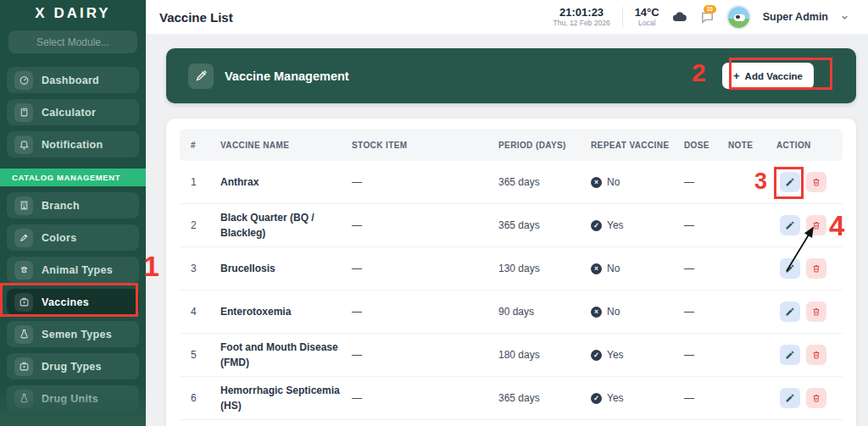 The height and width of the screenshot is (426, 868). I want to click on vaccine-name: Foot and Mouth Disease (FMD), so click(287, 355).